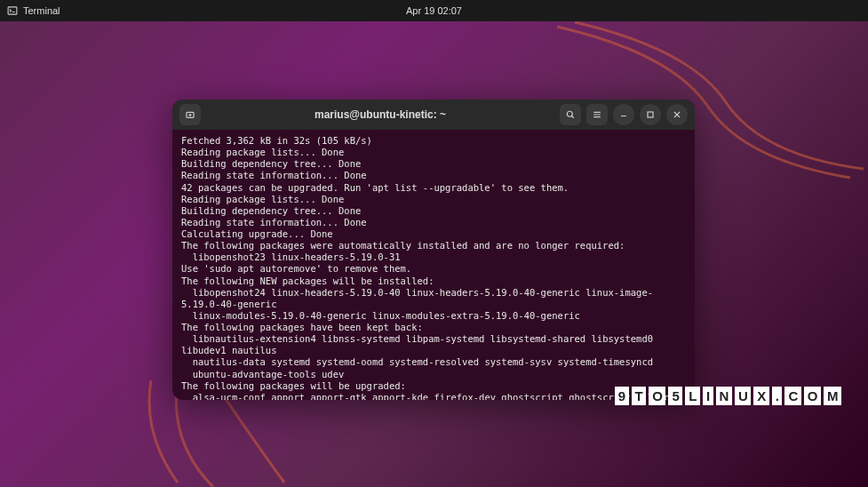  I want to click on window-title: marius@ubuntu-kinetic: ~, so click(380, 115).